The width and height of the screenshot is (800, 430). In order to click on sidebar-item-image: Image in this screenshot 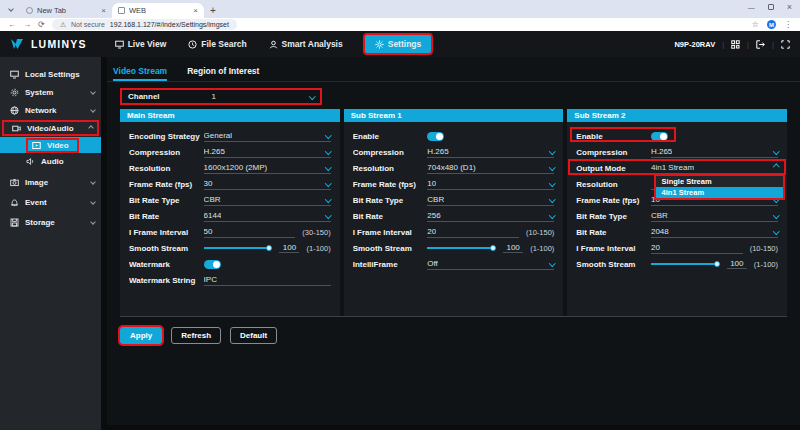, I will do `click(50, 182)`.